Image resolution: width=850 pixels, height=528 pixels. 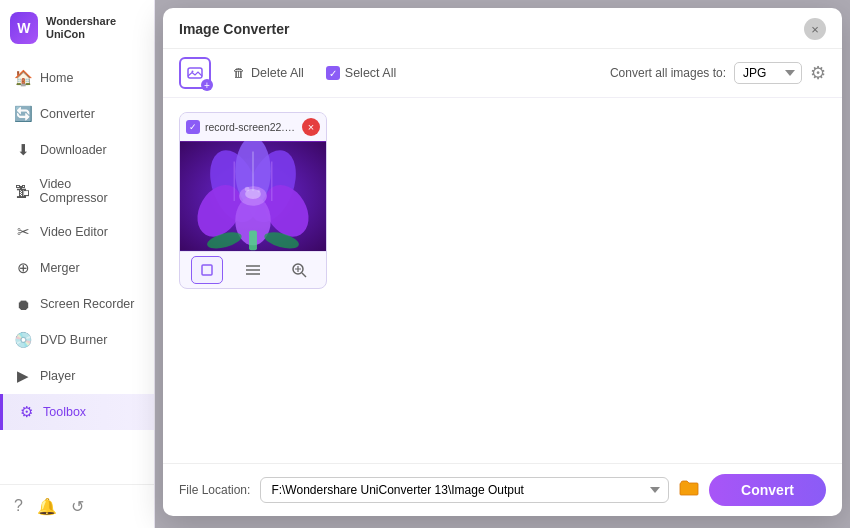 I want to click on add-badge: +, so click(x=207, y=85).